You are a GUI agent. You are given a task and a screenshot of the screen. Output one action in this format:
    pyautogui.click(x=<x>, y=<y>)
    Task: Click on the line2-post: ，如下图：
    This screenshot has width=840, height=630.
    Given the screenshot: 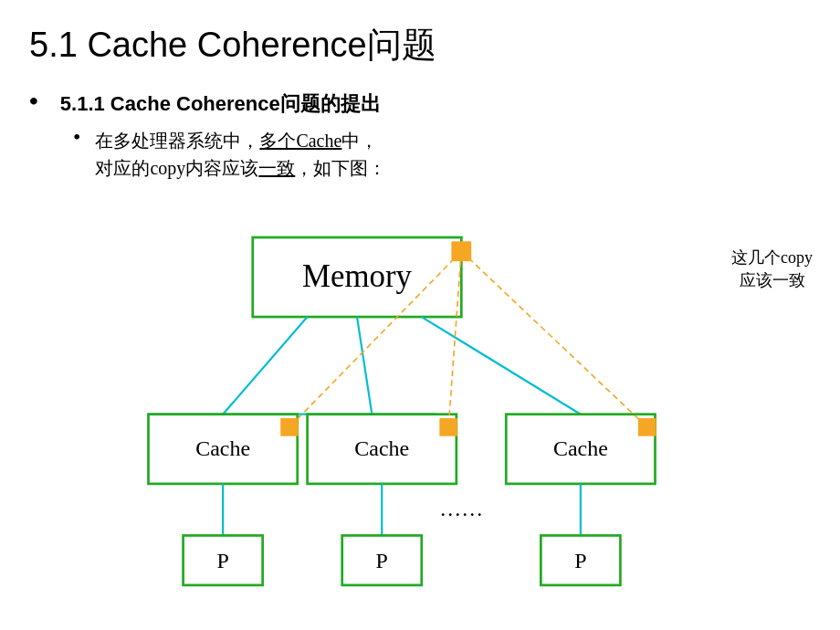 What is the action you would take?
    pyautogui.click(x=341, y=168)
    